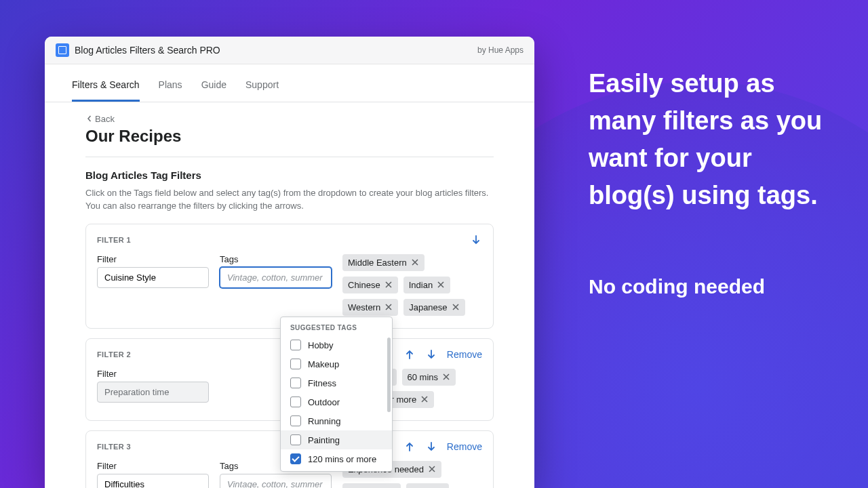 The height and width of the screenshot is (488, 868). What do you see at coordinates (336, 421) in the screenshot?
I see `suggestion-item: Running` at bounding box center [336, 421].